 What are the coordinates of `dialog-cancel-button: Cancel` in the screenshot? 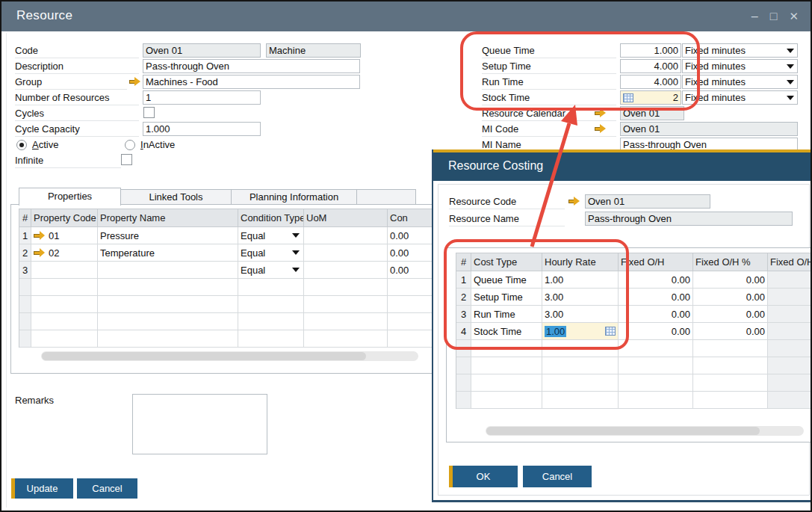 It's located at (557, 477).